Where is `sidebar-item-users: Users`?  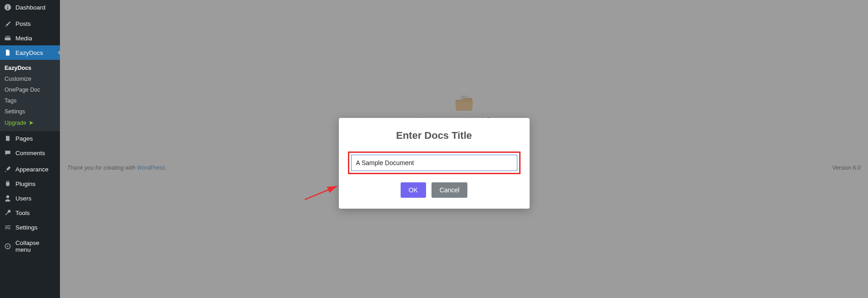
sidebar-item-users: Users is located at coordinates (30, 198).